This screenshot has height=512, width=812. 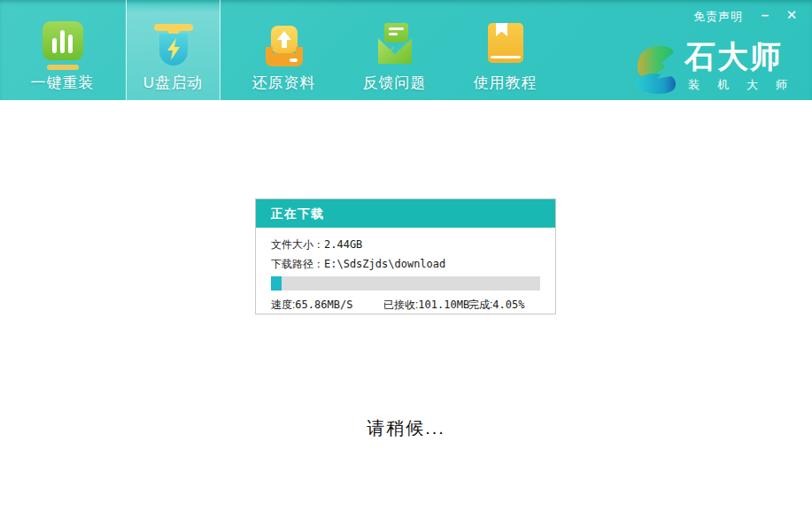 I want to click on download-progress-bar, so click(x=406, y=283).